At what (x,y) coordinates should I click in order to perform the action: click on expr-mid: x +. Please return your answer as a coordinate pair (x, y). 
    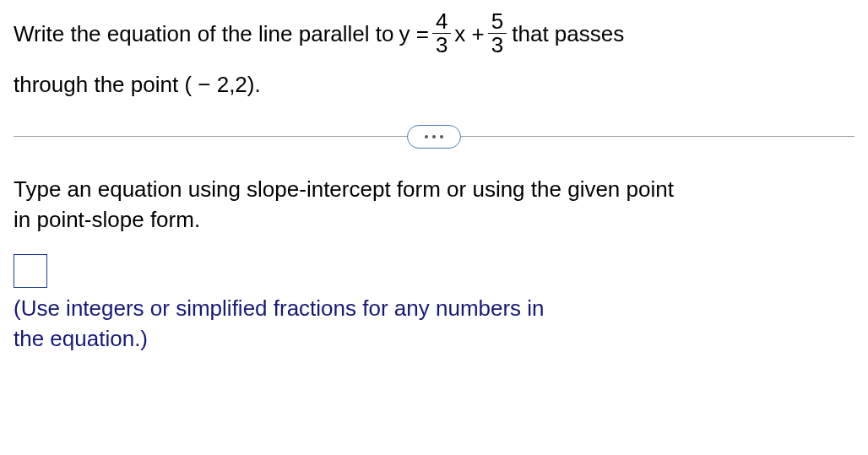
    Looking at the image, I should click on (469, 34).